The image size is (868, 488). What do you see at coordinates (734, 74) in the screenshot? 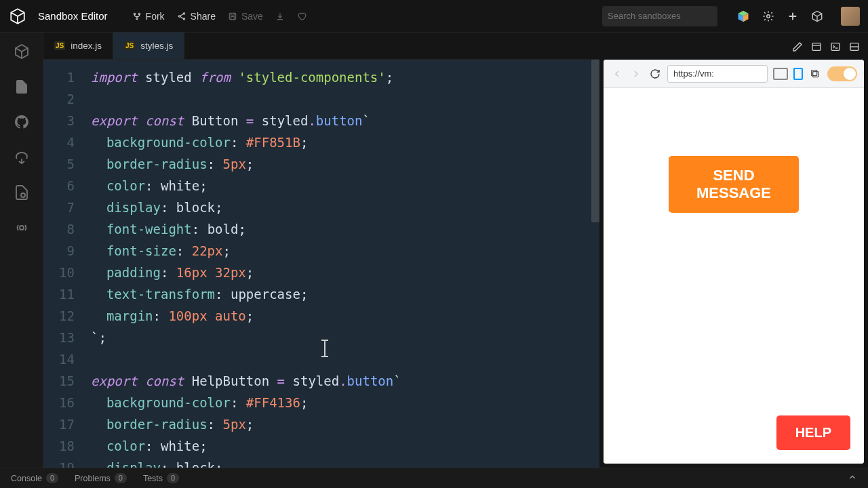
I see `browser-bar: https://vm:` at bounding box center [734, 74].